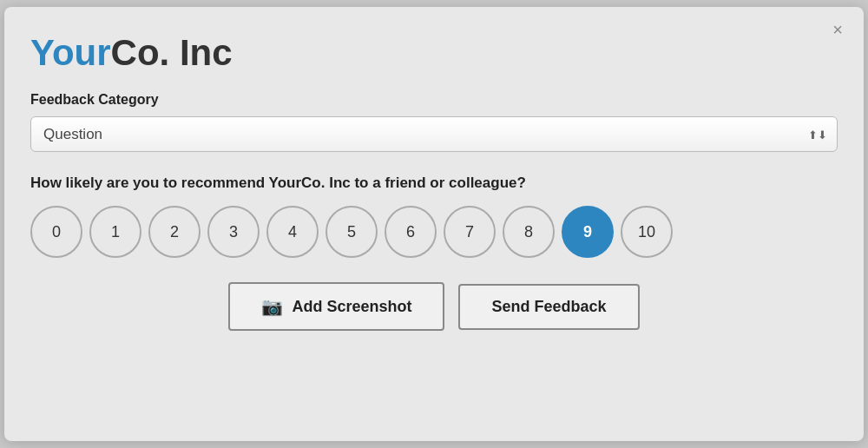 This screenshot has width=868, height=448. I want to click on rating-btn-10: 10, so click(647, 232).